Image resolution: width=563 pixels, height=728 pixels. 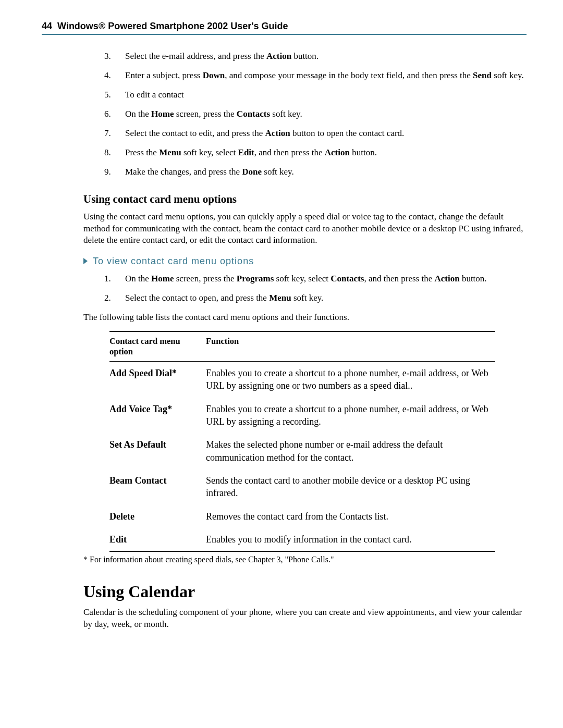 I want to click on table-intro: The following table lists the contact ca…, so click(x=305, y=318).